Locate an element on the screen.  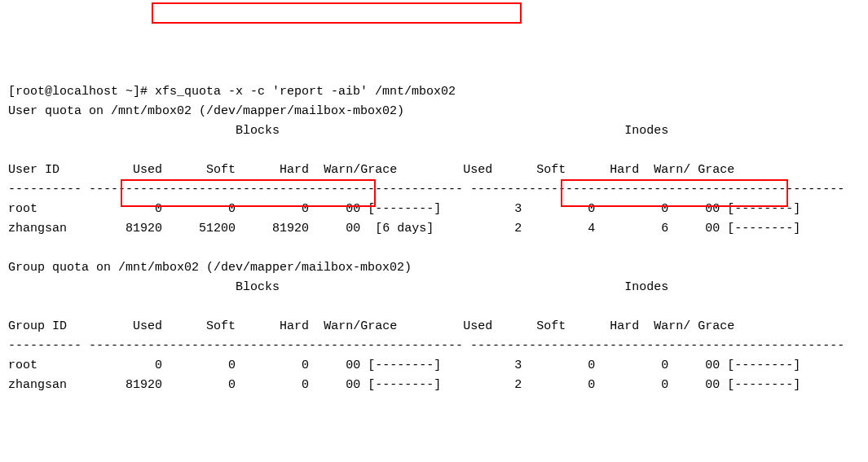
row-root-name: root is located at coordinates (23, 209).